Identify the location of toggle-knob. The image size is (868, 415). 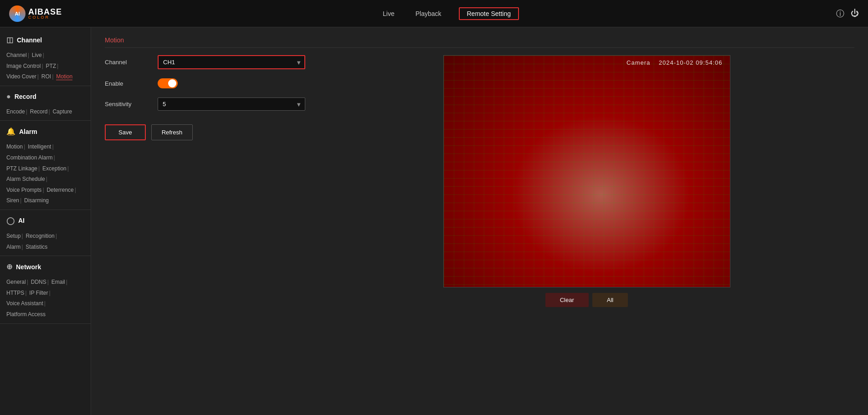
(172, 83).